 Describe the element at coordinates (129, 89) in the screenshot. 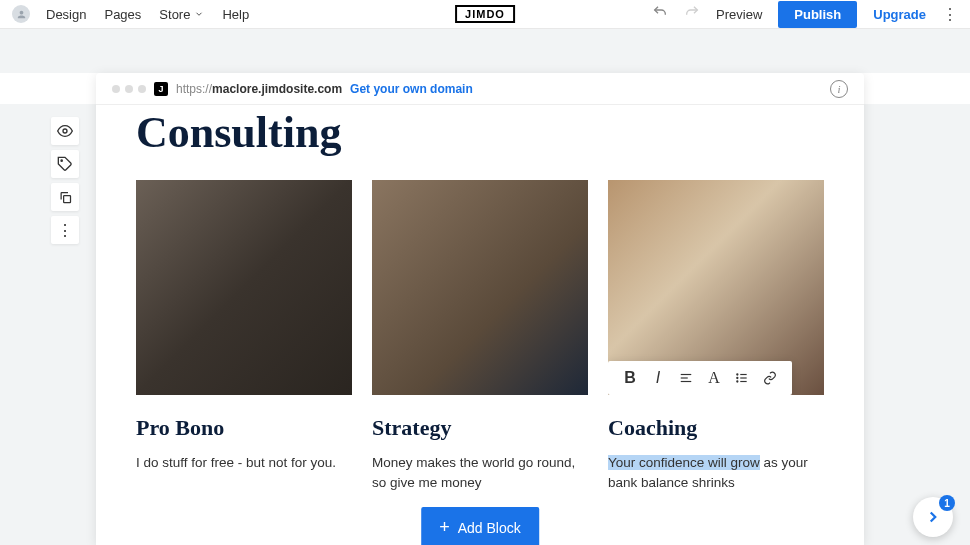

I see `traffic-lights` at that location.